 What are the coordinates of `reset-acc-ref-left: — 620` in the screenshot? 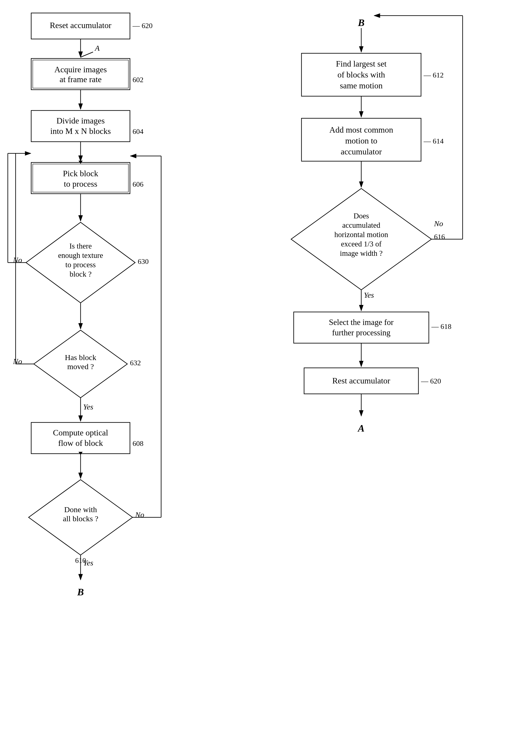 It's located at (142, 26).